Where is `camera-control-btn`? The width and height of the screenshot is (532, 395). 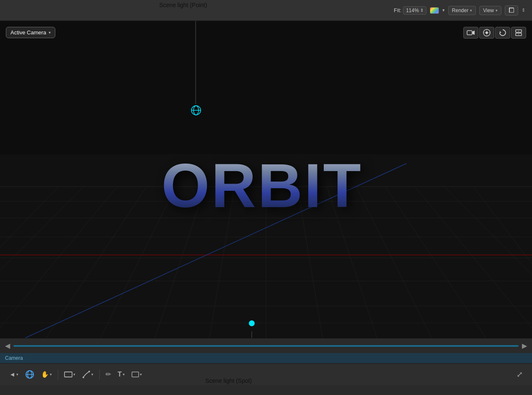
camera-control-btn is located at coordinates (471, 33).